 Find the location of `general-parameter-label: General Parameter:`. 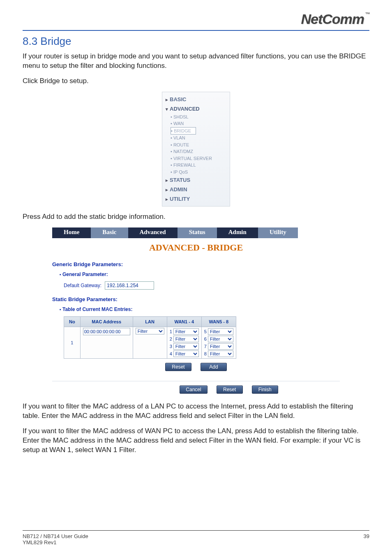

general-parameter-label: General Parameter: is located at coordinates (200, 274).